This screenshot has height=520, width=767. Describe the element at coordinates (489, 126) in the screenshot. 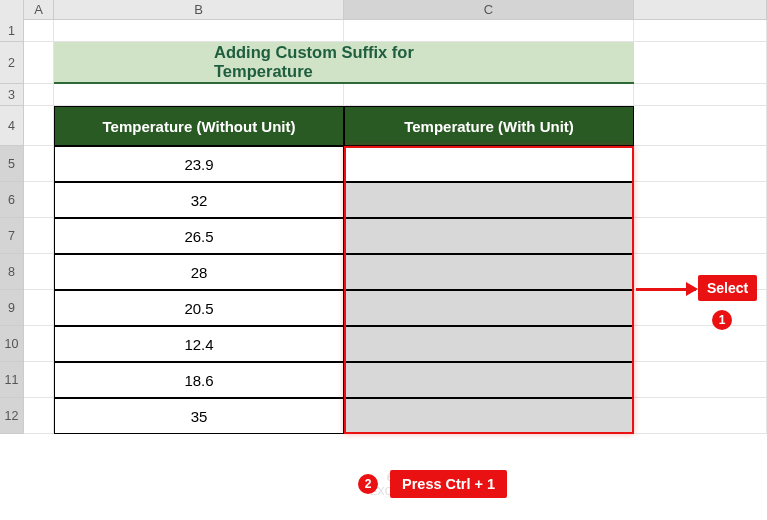

I see `header-with-unit: Temperature (With Unit)` at that location.